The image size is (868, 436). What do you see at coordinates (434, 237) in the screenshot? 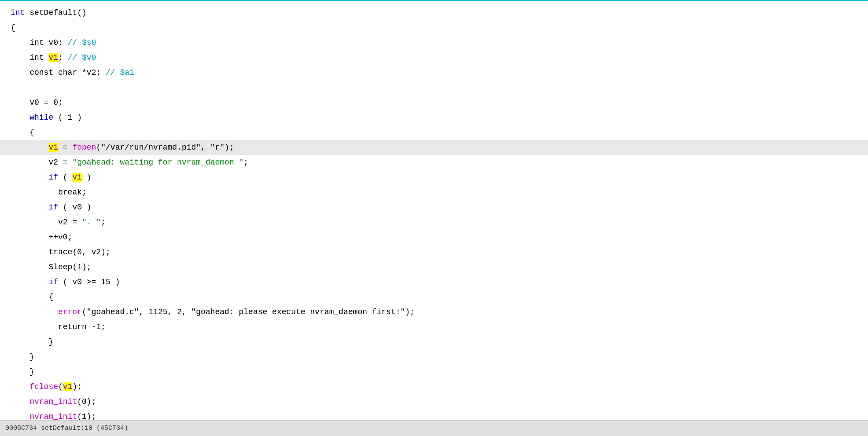
I see `code-line: ++v0;` at bounding box center [434, 237].